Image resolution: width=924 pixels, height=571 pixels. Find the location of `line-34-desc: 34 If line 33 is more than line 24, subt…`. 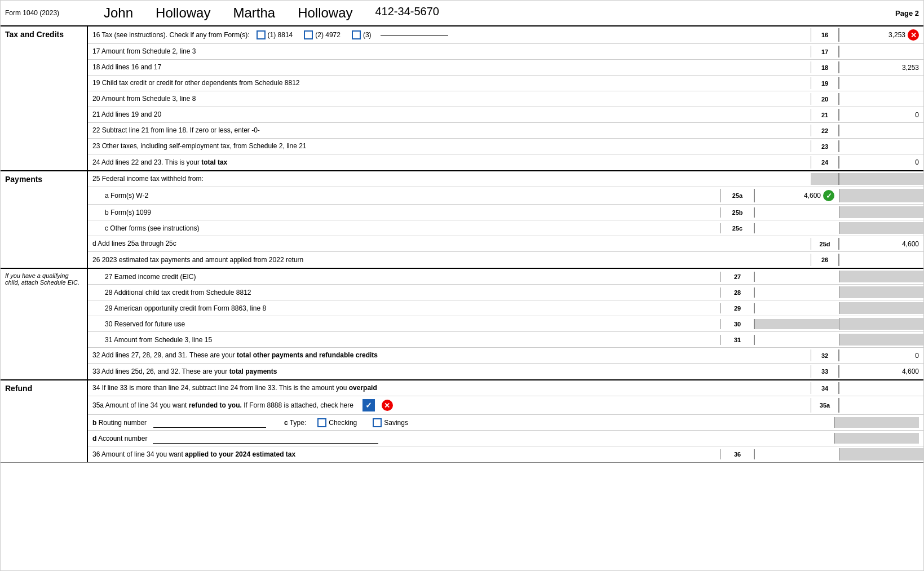

line-34-desc: 34 If line 33 is more than line 24, subt… is located at coordinates (449, 388).